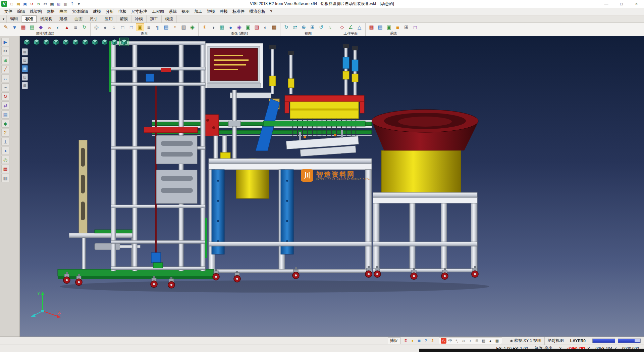  What do you see at coordinates (5, 69) in the screenshot?
I see `cut-line-icon: ╱` at bounding box center [5, 69].